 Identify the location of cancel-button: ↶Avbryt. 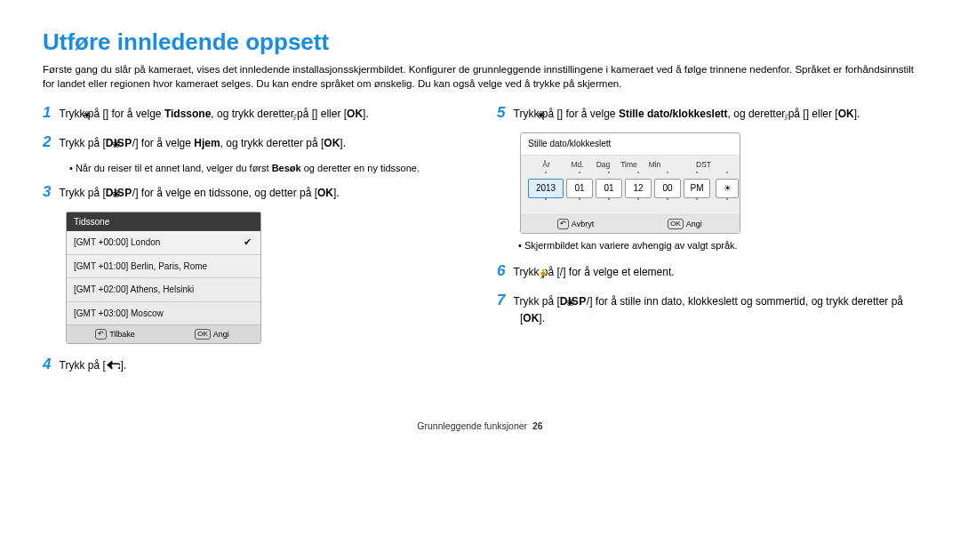
(576, 224).